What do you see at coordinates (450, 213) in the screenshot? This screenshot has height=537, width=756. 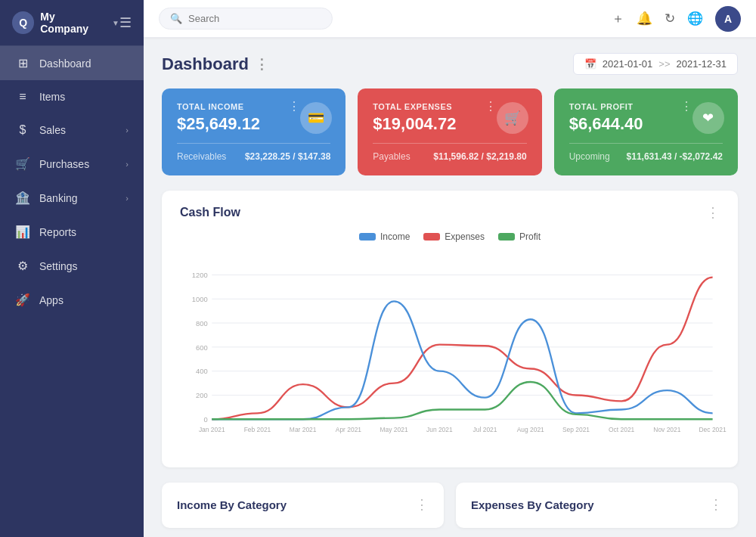 I see `chart-header: Cash Flow ⋮` at bounding box center [450, 213].